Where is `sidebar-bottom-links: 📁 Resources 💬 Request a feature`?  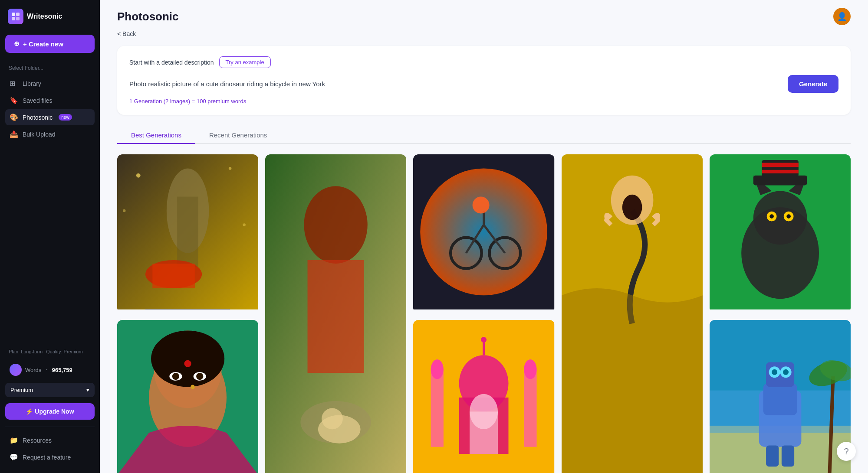 sidebar-bottom-links: 📁 Resources 💬 Request a feature is located at coordinates (50, 446).